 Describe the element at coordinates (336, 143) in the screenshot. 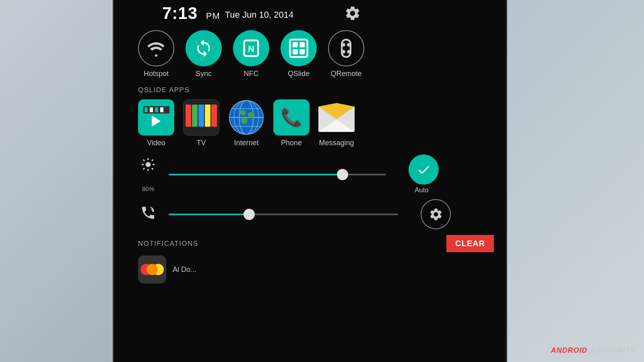

I see `messaging-label: Messaging` at that location.